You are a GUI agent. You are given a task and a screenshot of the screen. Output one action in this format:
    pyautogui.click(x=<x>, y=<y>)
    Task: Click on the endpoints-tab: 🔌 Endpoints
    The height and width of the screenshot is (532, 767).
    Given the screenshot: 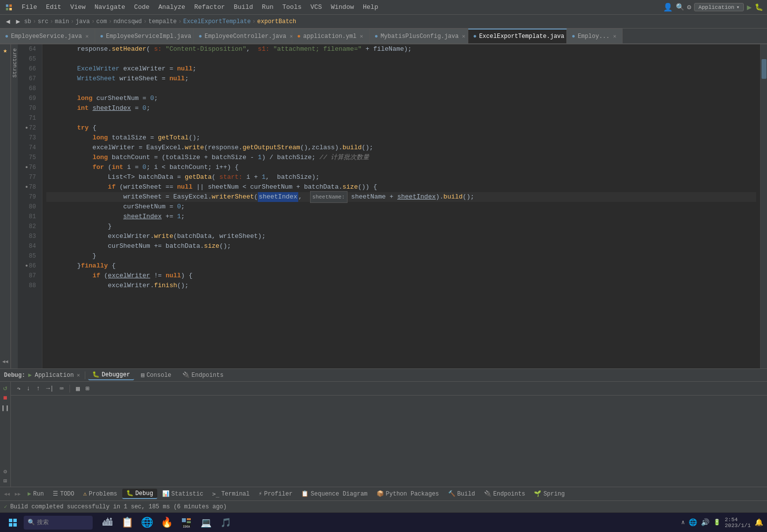 What is the action you would take?
    pyautogui.click(x=203, y=375)
    